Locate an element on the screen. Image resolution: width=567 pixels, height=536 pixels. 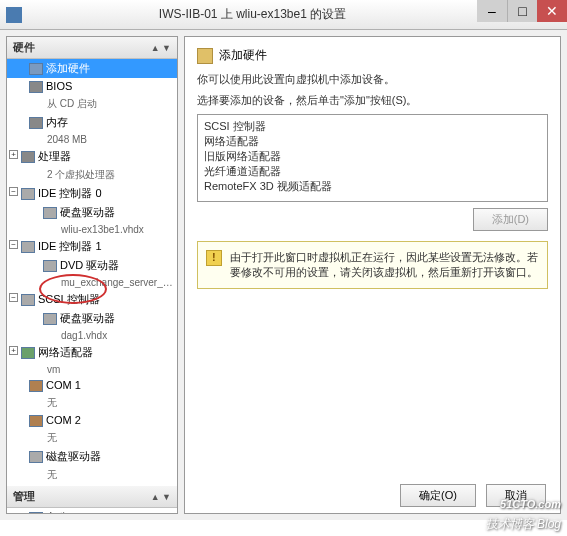
tree-net-sub: vm is located at coordinates (92, 370).